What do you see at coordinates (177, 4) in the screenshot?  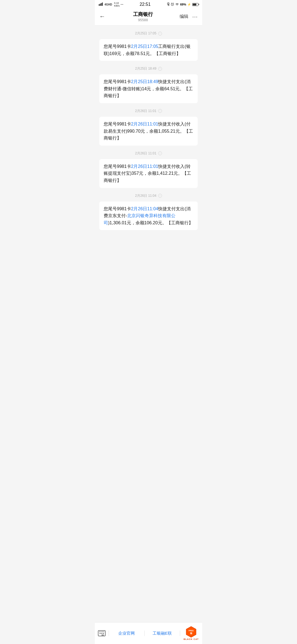 I see `wifi-icon` at bounding box center [177, 4].